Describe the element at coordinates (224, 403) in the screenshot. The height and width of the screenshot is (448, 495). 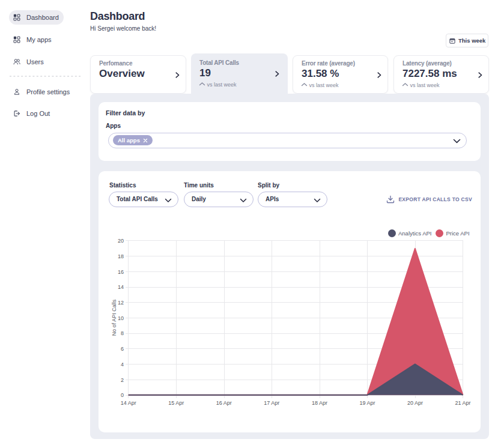
I see `svg-text: 16 Apr` at that location.